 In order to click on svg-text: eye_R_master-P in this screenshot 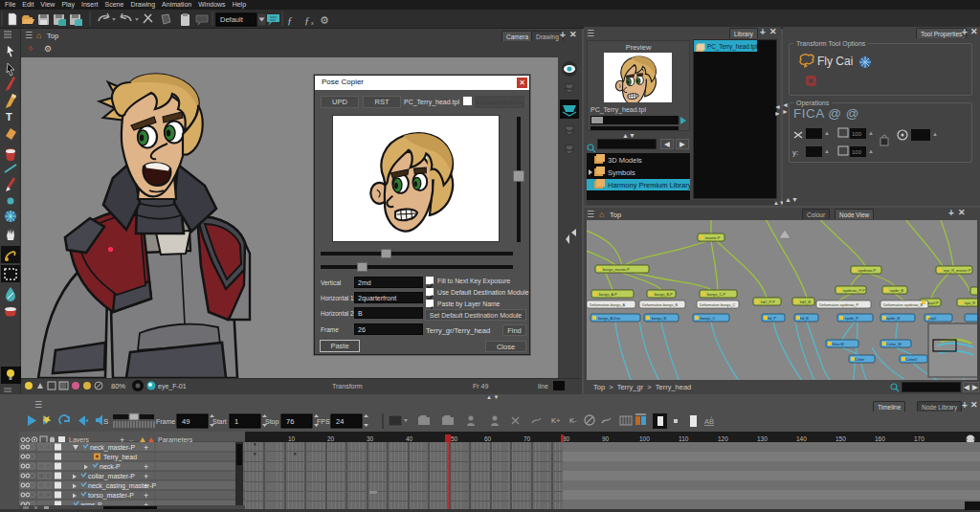, I will do `click(957, 271)`.